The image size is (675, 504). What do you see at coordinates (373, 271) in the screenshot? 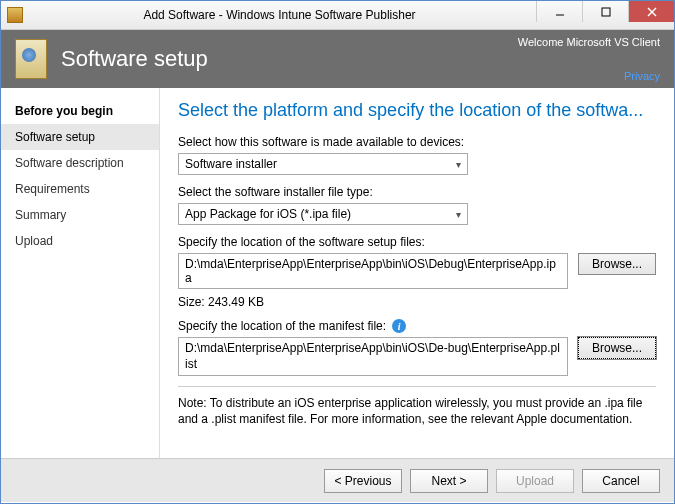
I see `setupfiles-input: D:\mda\EnterpriseApp\EnterpriseApp\bin\i…` at bounding box center [373, 271].